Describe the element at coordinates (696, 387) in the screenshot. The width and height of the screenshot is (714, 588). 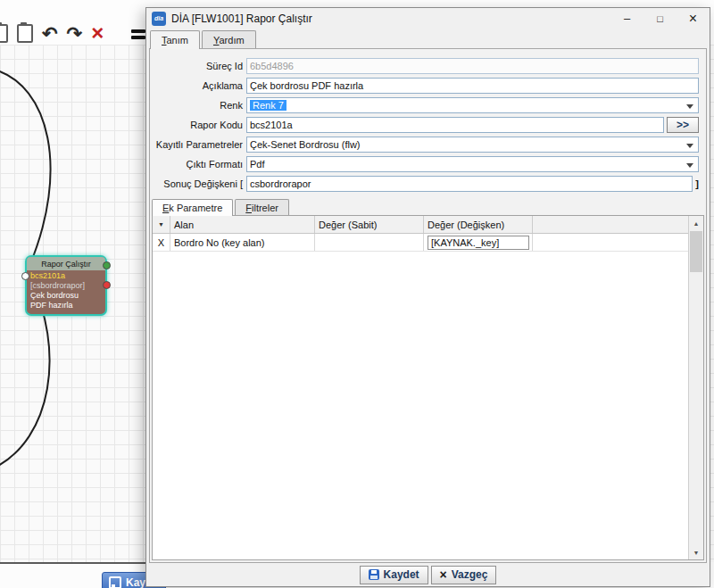
I see `vertical-scrollbar: ▲ ▼` at that location.